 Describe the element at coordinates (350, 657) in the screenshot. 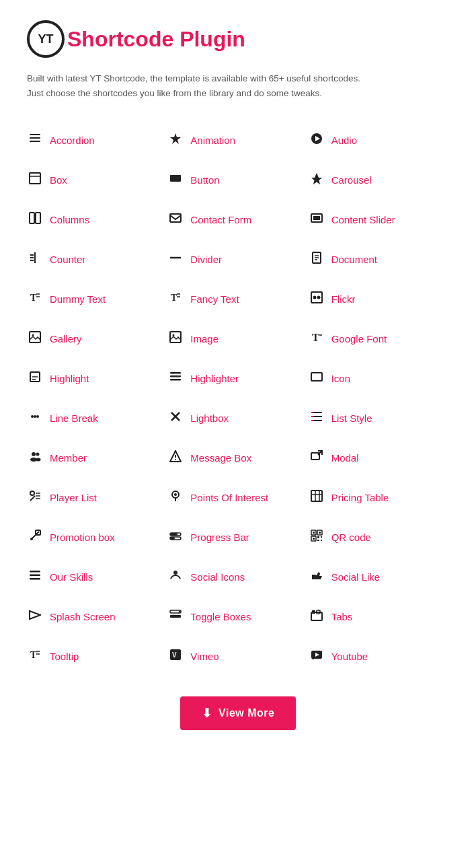

I see `shortcode-label: Youtube` at that location.